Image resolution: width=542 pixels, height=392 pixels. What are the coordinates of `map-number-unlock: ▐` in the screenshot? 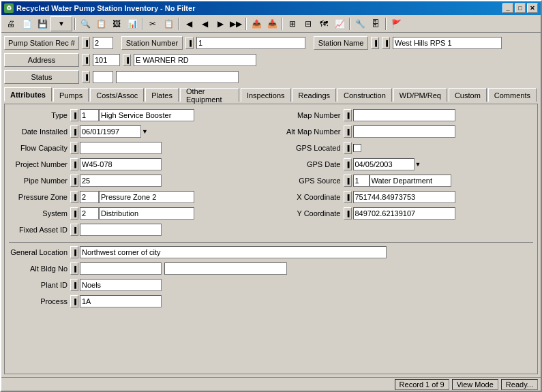 It's located at (348, 115).